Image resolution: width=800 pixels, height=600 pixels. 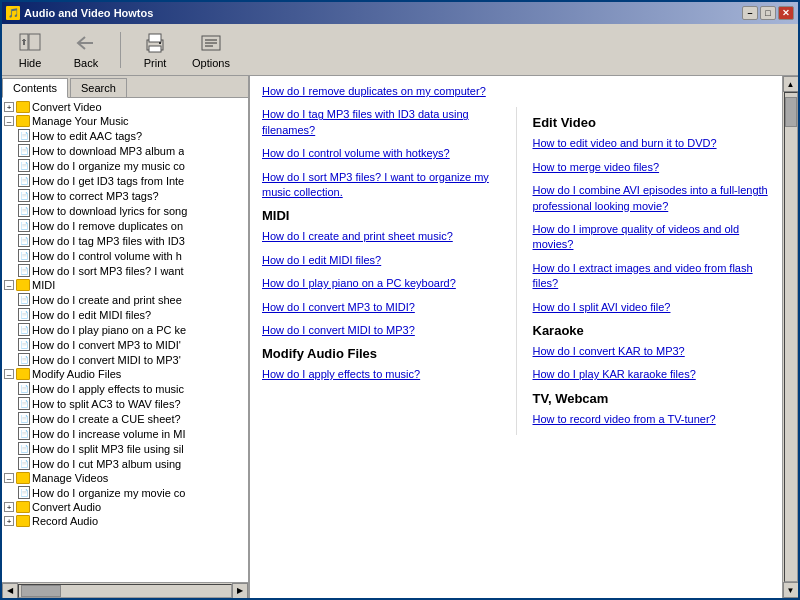 I want to click on link-tag-mp3: How do I tag MP3 files with ID3 data usi…, so click(x=381, y=122).